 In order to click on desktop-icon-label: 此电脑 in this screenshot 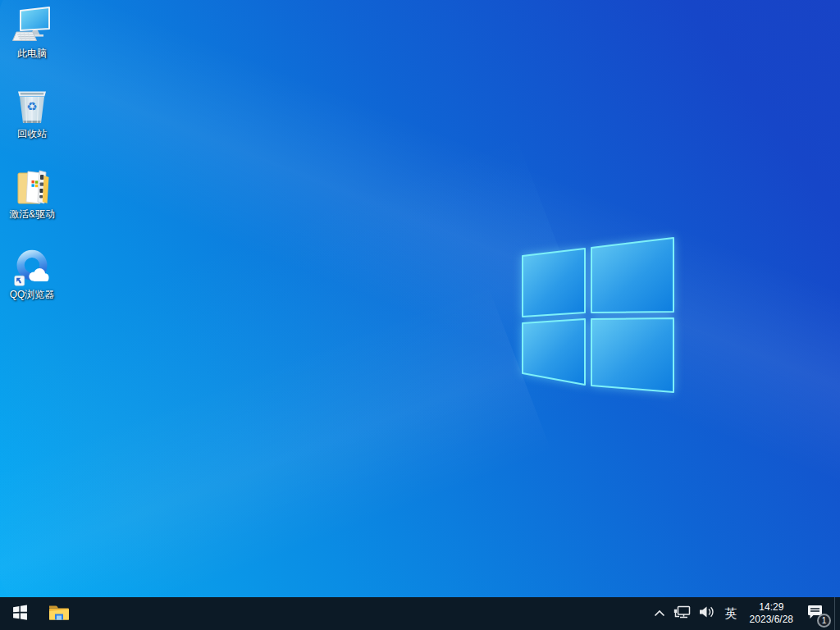, I will do `click(32, 53)`.